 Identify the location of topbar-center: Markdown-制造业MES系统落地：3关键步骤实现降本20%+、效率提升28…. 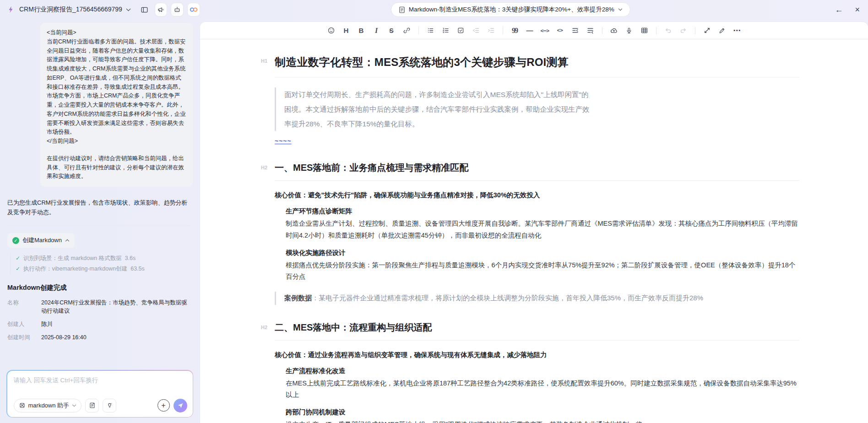
(510, 10).